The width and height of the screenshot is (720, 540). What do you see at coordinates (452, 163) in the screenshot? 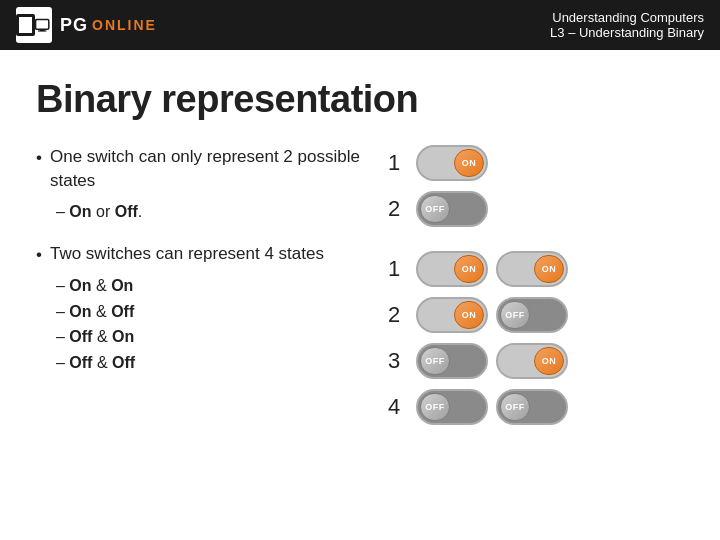
I see `switches-group: ON` at bounding box center [452, 163].